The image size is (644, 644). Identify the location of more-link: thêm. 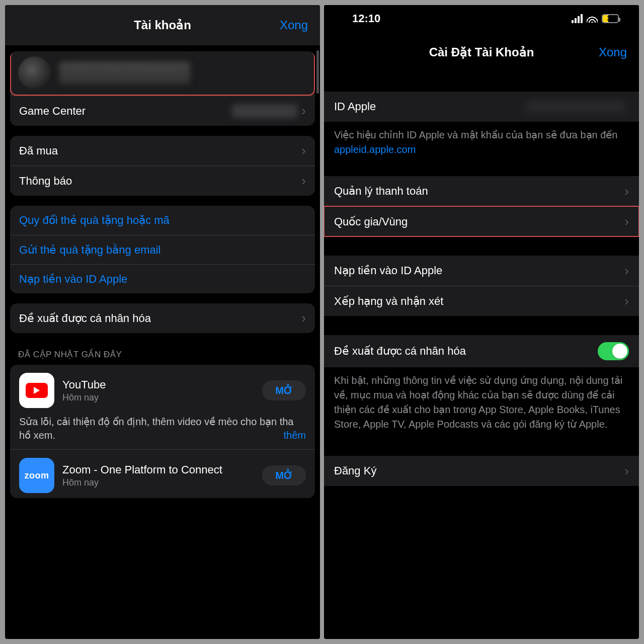
(295, 436).